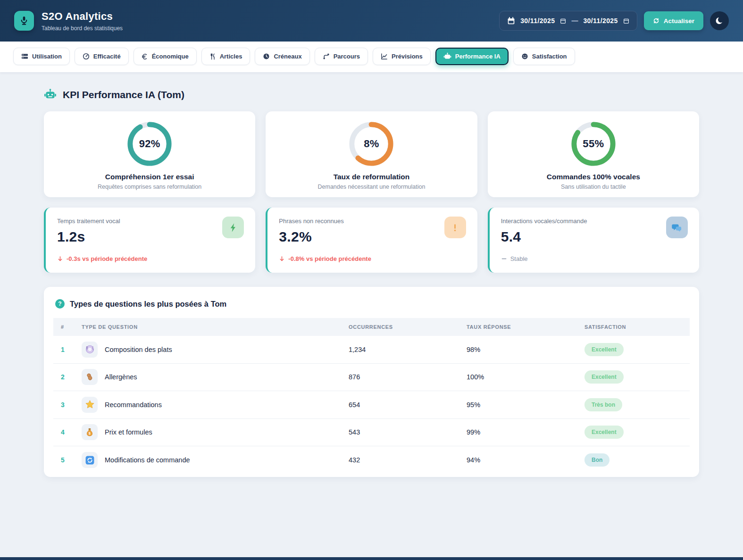 The image size is (743, 560). I want to click on date-from-input: 30/11/2025, so click(538, 21).